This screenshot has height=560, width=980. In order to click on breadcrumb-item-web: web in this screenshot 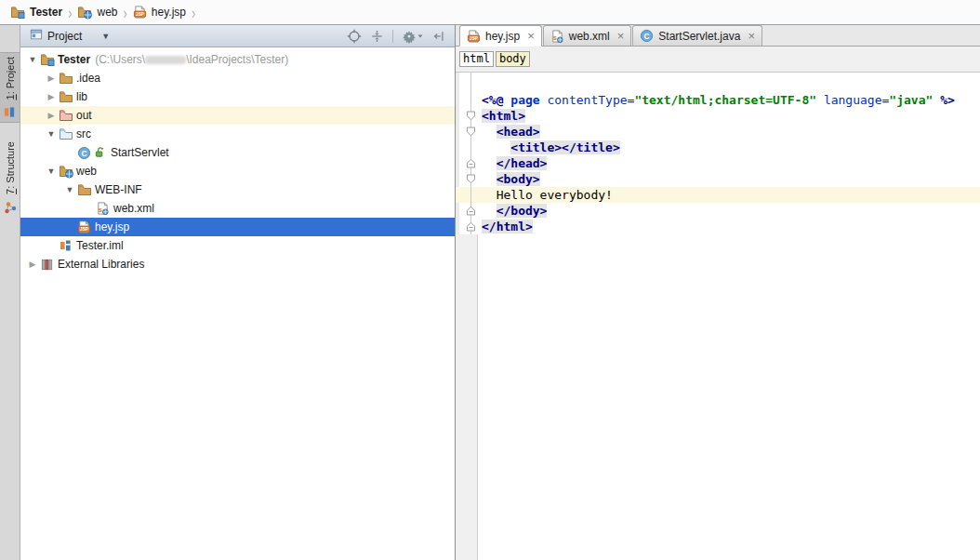, I will do `click(97, 12)`.